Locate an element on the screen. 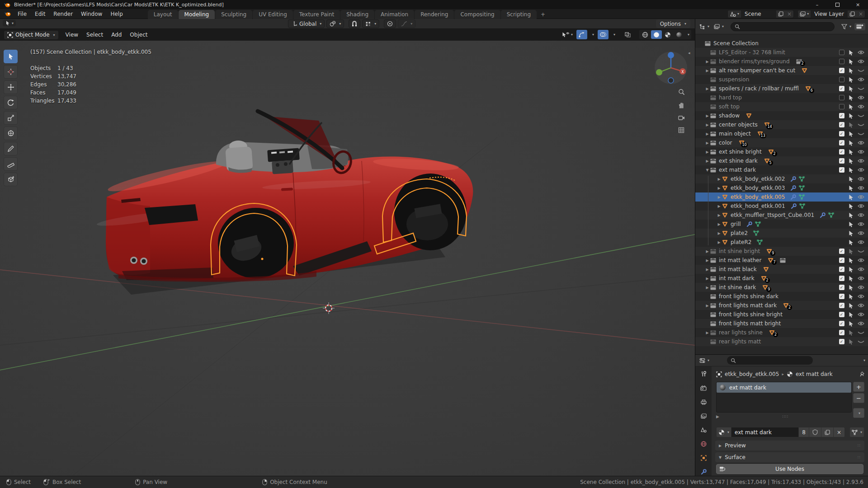  outliner-row: ▶alt rear bumper can't be cut✓ is located at coordinates (782, 70).